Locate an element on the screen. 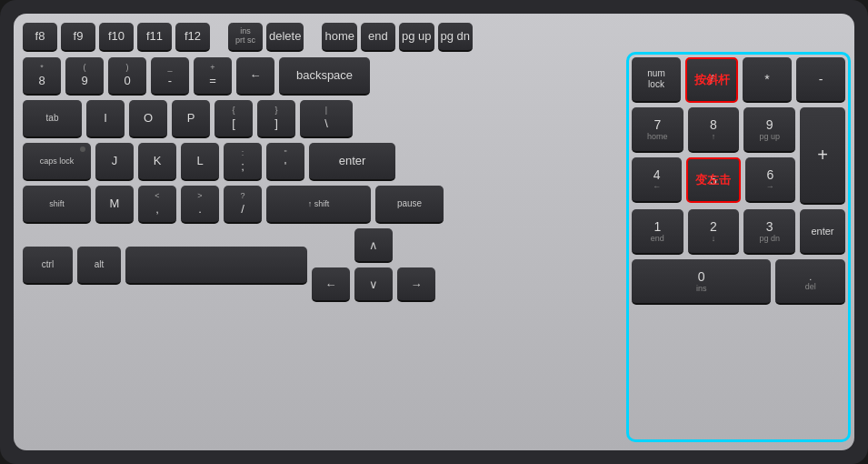  key-delete: delete is located at coordinates (285, 37).